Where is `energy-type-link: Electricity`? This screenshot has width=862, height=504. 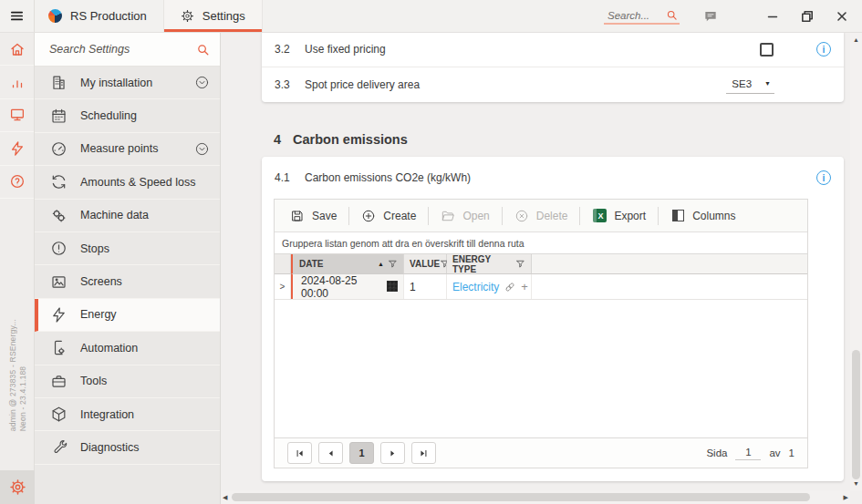 energy-type-link: Electricity is located at coordinates (476, 287).